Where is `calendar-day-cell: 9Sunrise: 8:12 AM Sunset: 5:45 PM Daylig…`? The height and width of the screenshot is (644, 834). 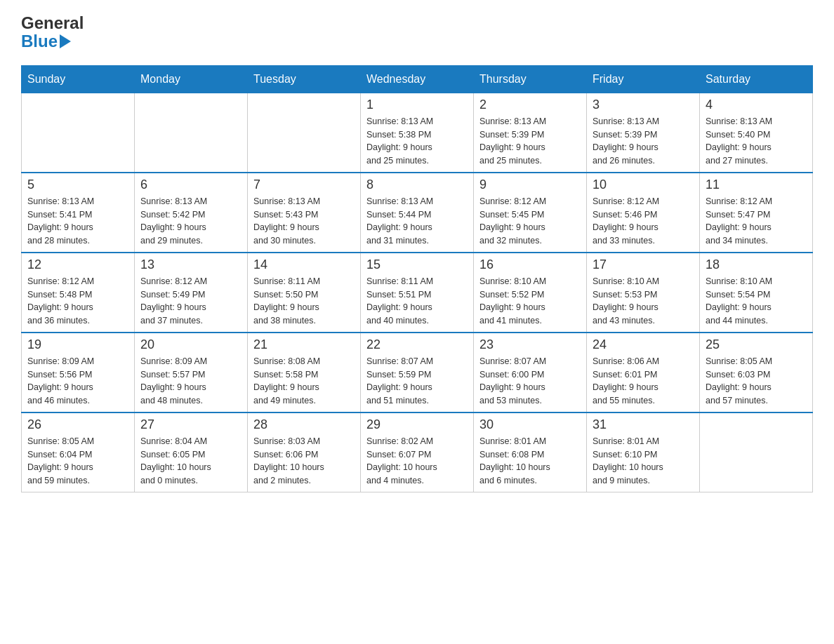
calendar-day-cell: 9Sunrise: 8:12 AM Sunset: 5:45 PM Daylig… is located at coordinates (531, 213).